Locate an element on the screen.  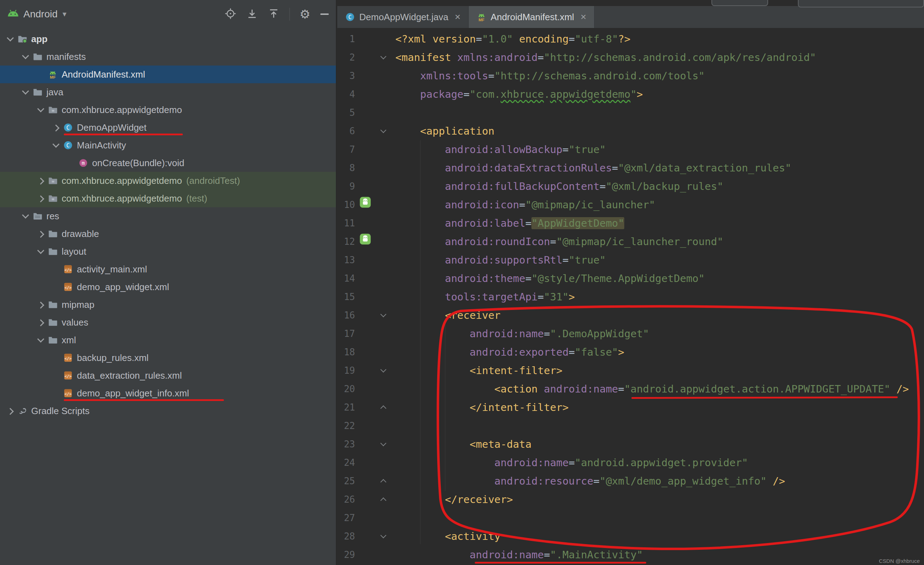
line-number: 13 is located at coordinates (346, 260).